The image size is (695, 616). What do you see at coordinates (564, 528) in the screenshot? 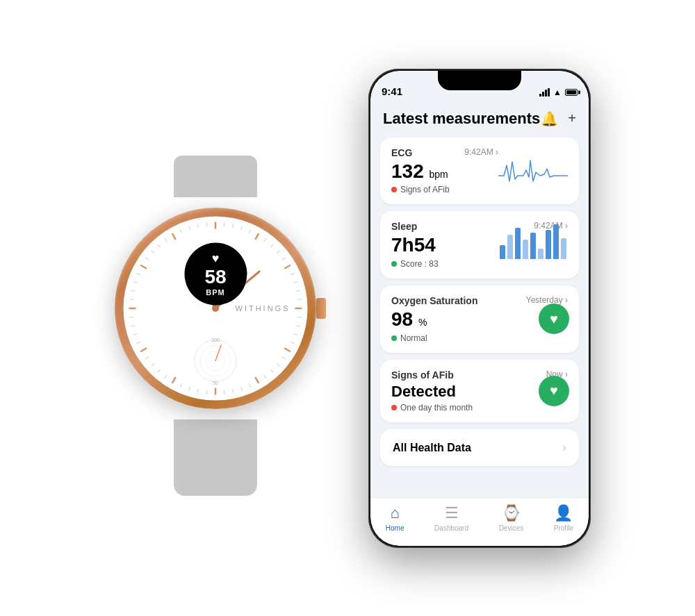
I see `profile-nav-label: Profile` at bounding box center [564, 528].